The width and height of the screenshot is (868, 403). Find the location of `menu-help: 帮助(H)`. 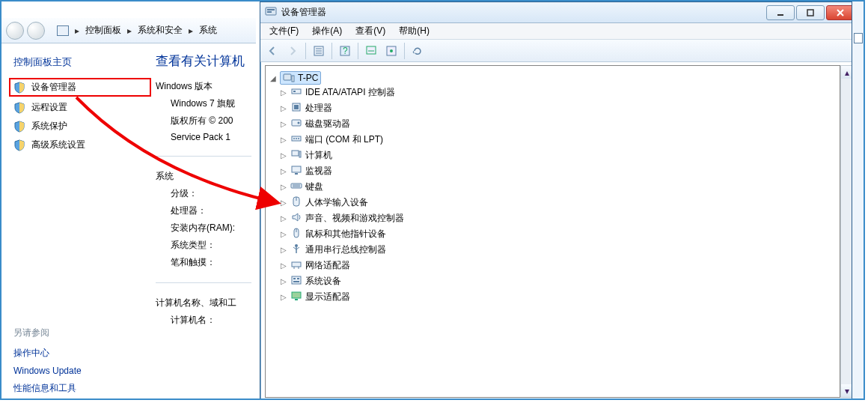

menu-help: 帮助(H) is located at coordinates (415, 31).